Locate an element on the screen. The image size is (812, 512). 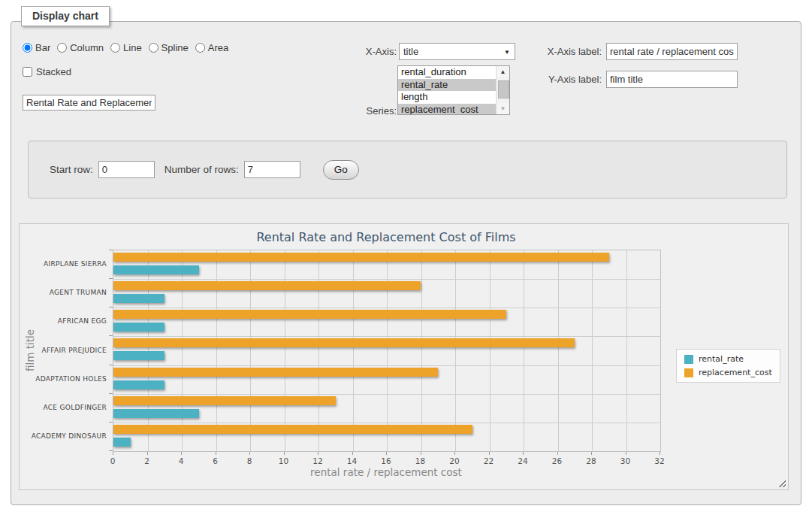
chart-type-radio-area is located at coordinates (200, 48).